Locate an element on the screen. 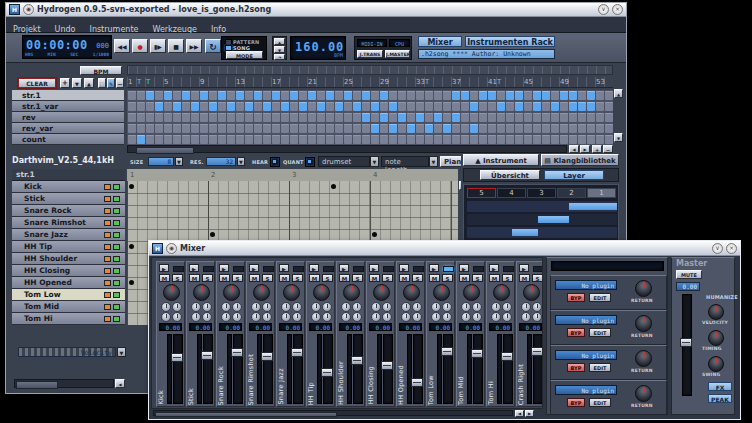 The width and height of the screenshot is (752, 423). clear-pattern-sequence-button: CLEAR is located at coordinates (37, 83).